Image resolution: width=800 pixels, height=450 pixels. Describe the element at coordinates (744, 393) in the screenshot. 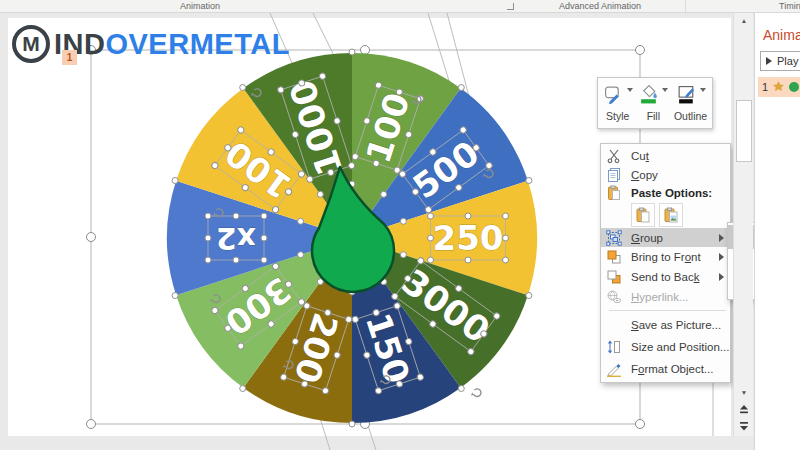

I see `scroll-down-icon: ▼` at that location.